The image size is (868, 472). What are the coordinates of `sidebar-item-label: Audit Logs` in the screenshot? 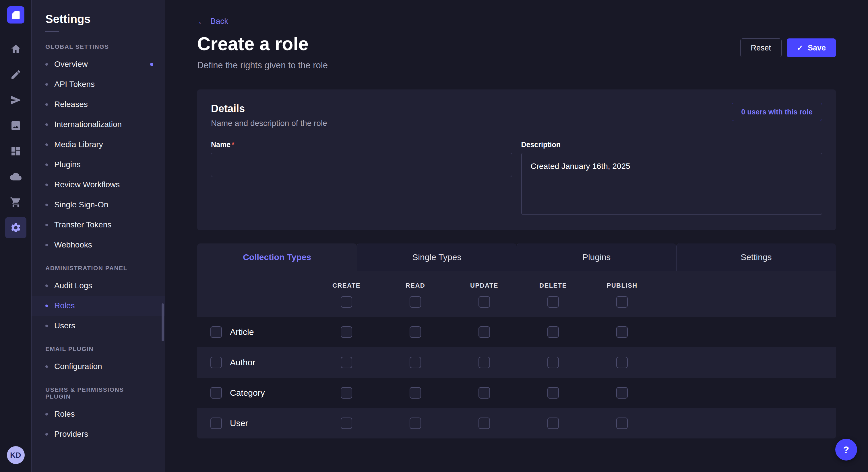 It's located at (73, 285).